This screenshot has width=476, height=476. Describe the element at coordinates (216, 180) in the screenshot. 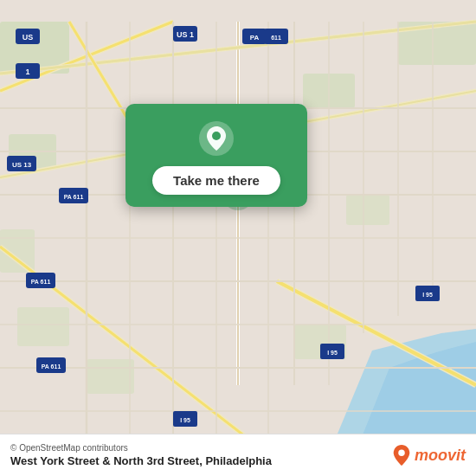

I see `take-me-there-button: Take me there` at that location.